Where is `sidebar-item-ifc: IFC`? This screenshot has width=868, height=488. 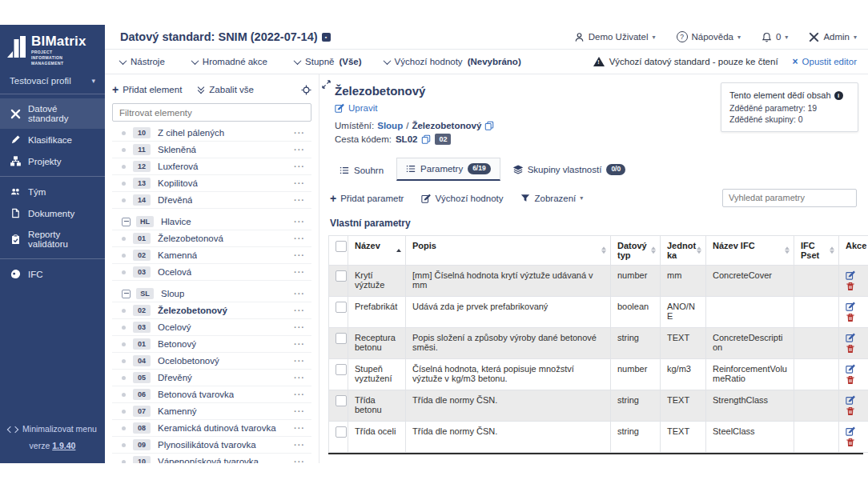 sidebar-item-ifc: IFC is located at coordinates (53, 274).